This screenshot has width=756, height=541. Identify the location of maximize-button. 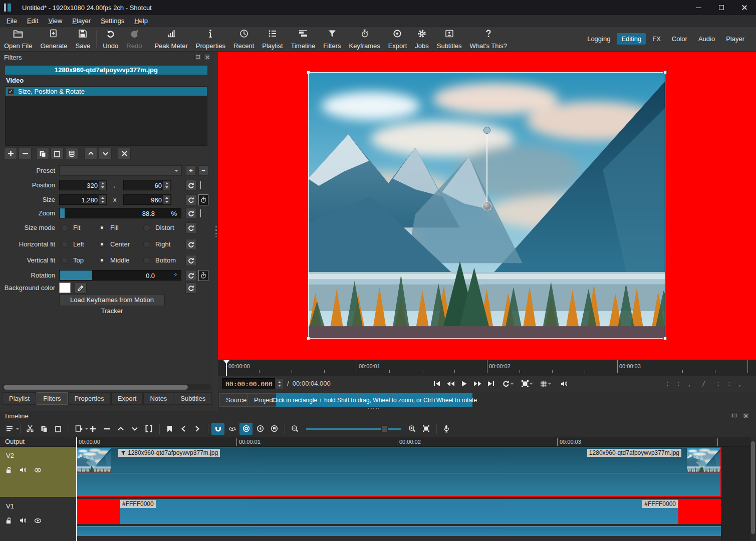
(721, 8).